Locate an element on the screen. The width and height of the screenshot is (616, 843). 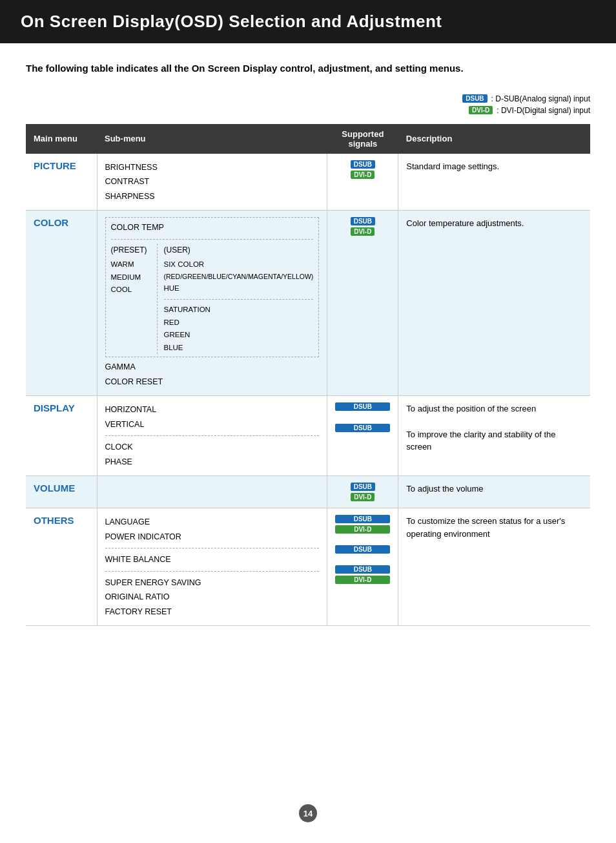
display-clock: CLOCK is located at coordinates (212, 447).